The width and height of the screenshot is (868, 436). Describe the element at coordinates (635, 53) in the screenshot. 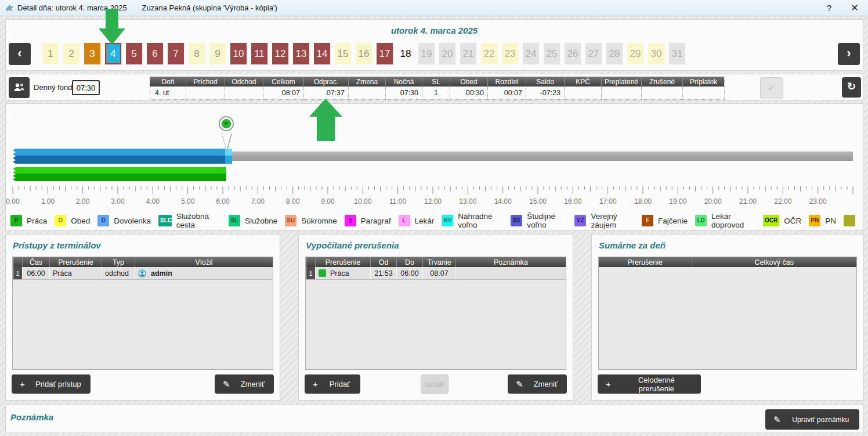

I see `calendar-day-29: 29` at that location.